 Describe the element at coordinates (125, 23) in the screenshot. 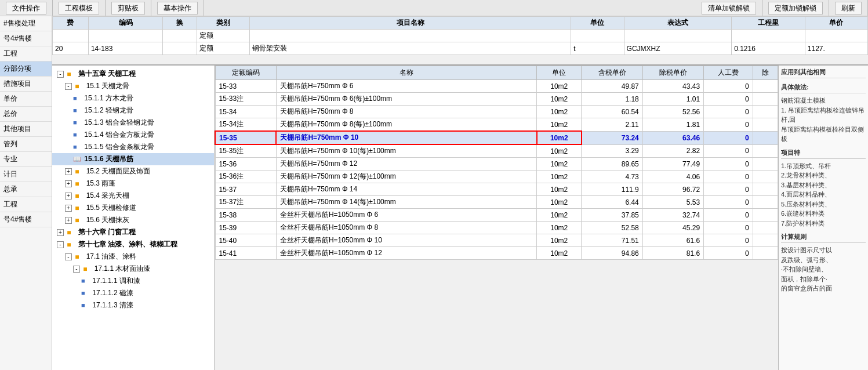

I see `col-code: 编码` at that location.